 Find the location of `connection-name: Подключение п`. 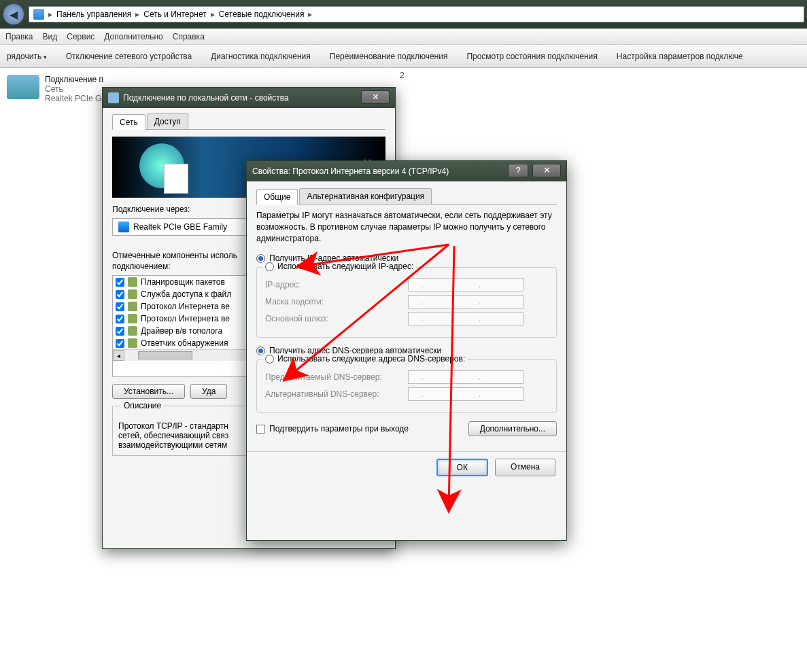

connection-name: Подключение п is located at coordinates (79, 79).